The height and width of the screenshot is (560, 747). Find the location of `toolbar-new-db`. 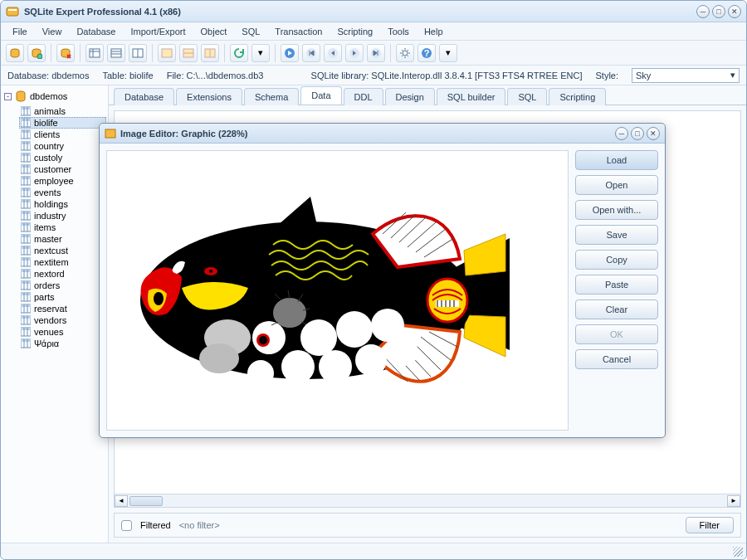

toolbar-new-db is located at coordinates (15, 53).